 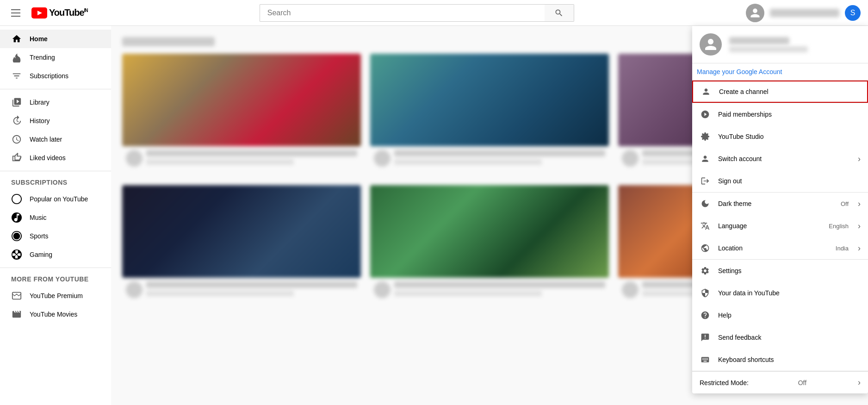 What do you see at coordinates (56, 218) in the screenshot?
I see `sidebar-item-music: Music` at bounding box center [56, 218].